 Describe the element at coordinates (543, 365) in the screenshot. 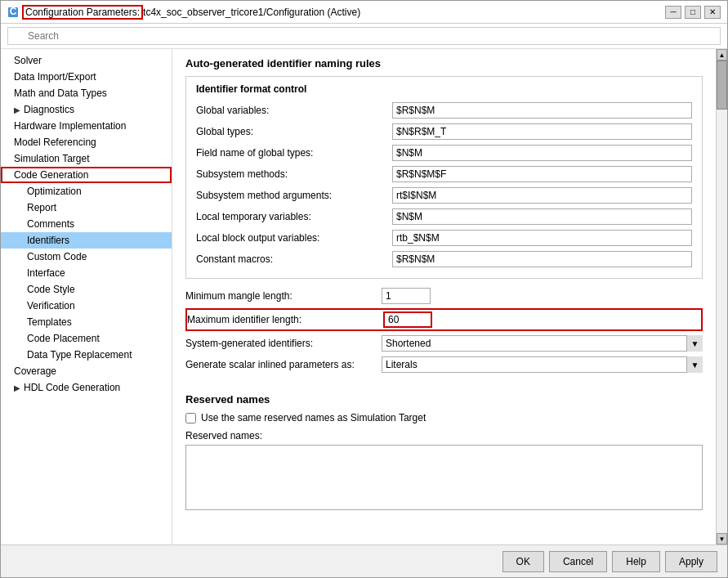

I see `scalar-select-wrapper: Literals Macros ▼` at that location.